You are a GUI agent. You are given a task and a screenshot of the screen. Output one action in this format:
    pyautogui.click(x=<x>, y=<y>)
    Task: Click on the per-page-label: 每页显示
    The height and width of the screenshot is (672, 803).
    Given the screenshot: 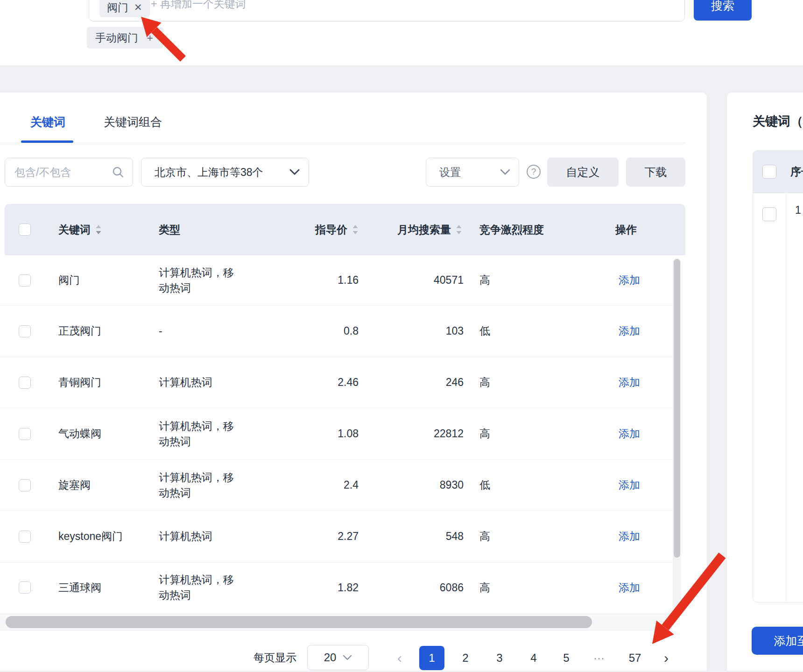 What is the action you would take?
    pyautogui.click(x=275, y=658)
    